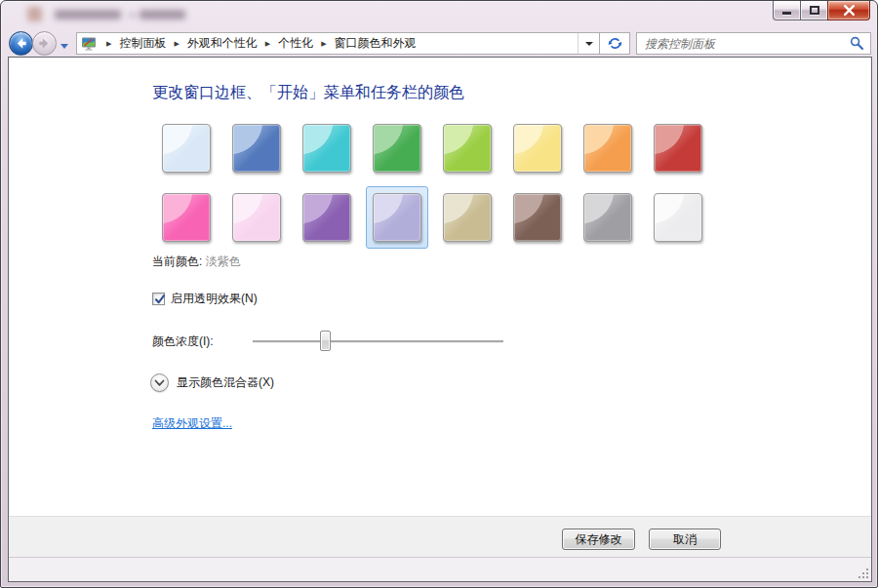 This screenshot has height=588, width=878. I want to click on forward-button, so click(45, 43).